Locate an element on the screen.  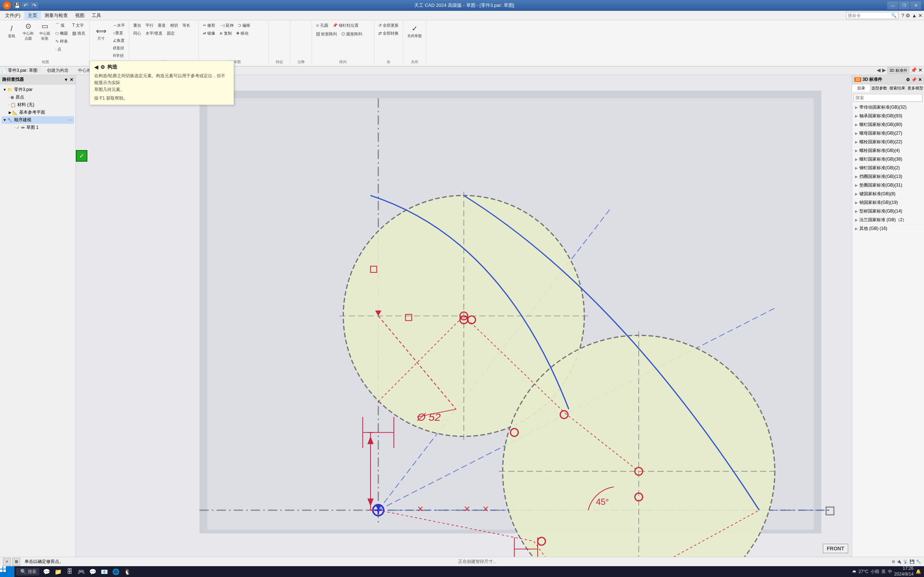
ribbon-btn-fix: 固定 is located at coordinates (171, 33).